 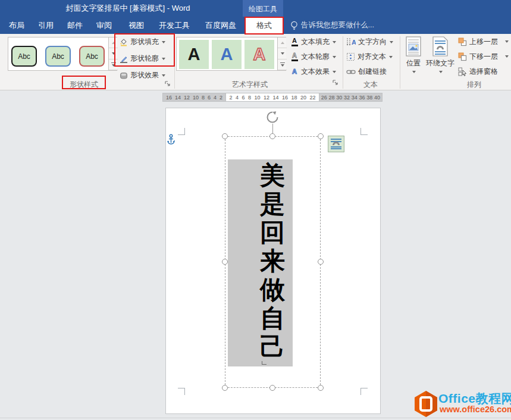 I want to click on resize-handle-mid-left, so click(x=225, y=262).